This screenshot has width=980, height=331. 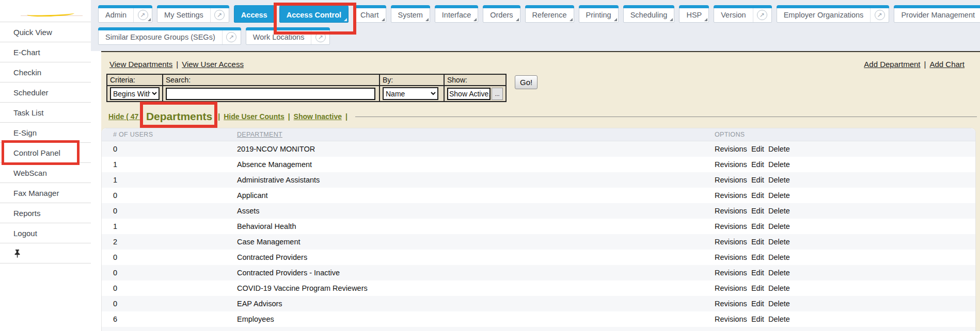 What do you see at coordinates (892, 64) in the screenshot?
I see `add-department-link: Add Department` at bounding box center [892, 64].